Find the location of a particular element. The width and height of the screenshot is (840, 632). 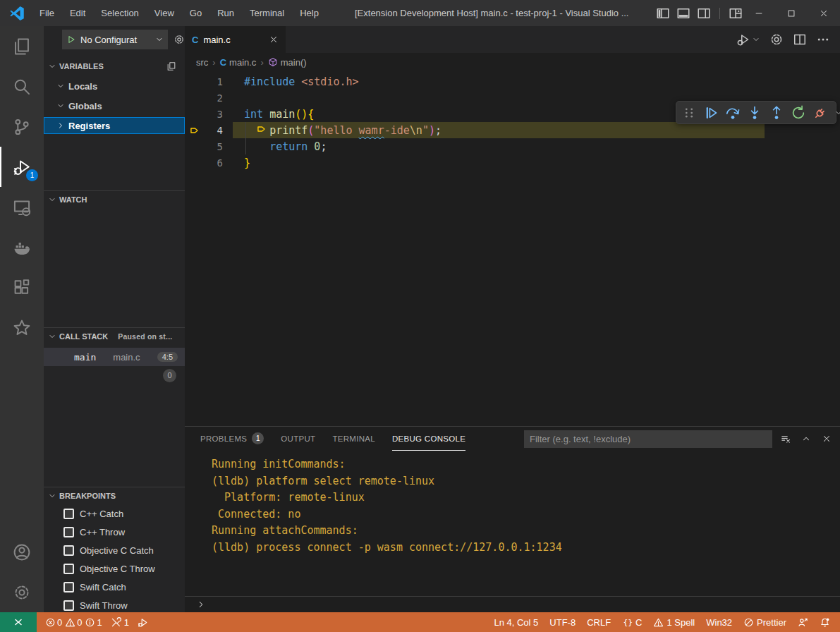

continue-icon is located at coordinates (711, 113).